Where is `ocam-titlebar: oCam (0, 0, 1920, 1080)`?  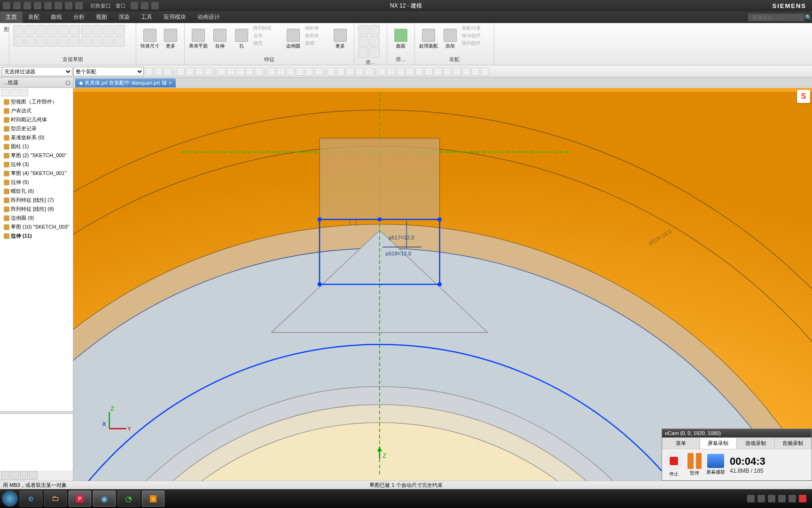 ocam-titlebar: oCam (0, 0, 1920, 1080) is located at coordinates (737, 433).